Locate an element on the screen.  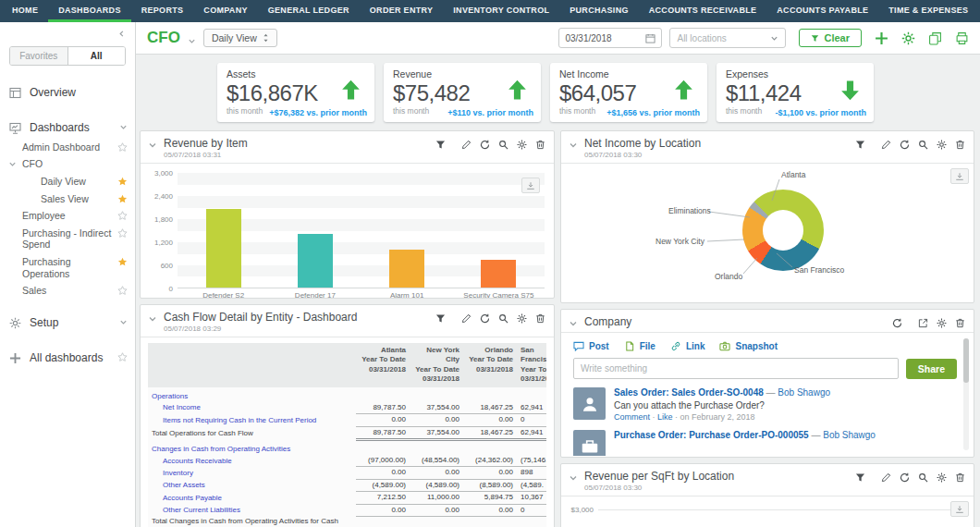
nav-item-accounts-payable: ACCOUNTS PAYABLE is located at coordinates (823, 11).